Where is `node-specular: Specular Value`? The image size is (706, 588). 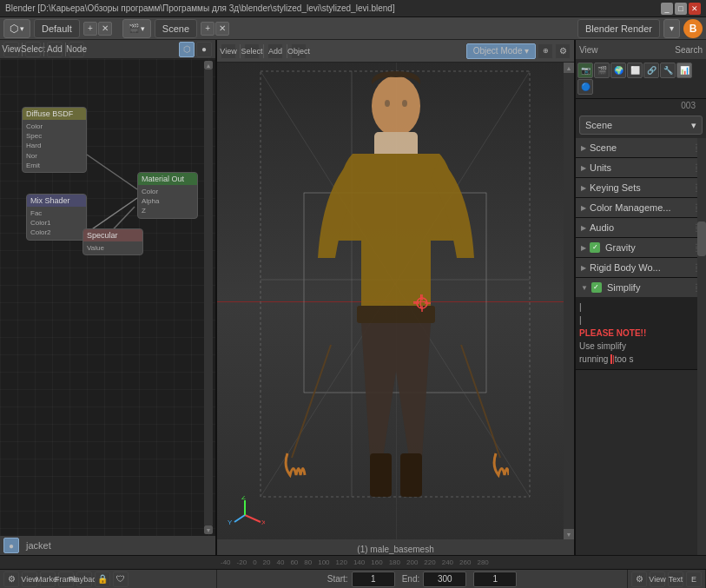 node-specular: Specular Value is located at coordinates (113, 241).